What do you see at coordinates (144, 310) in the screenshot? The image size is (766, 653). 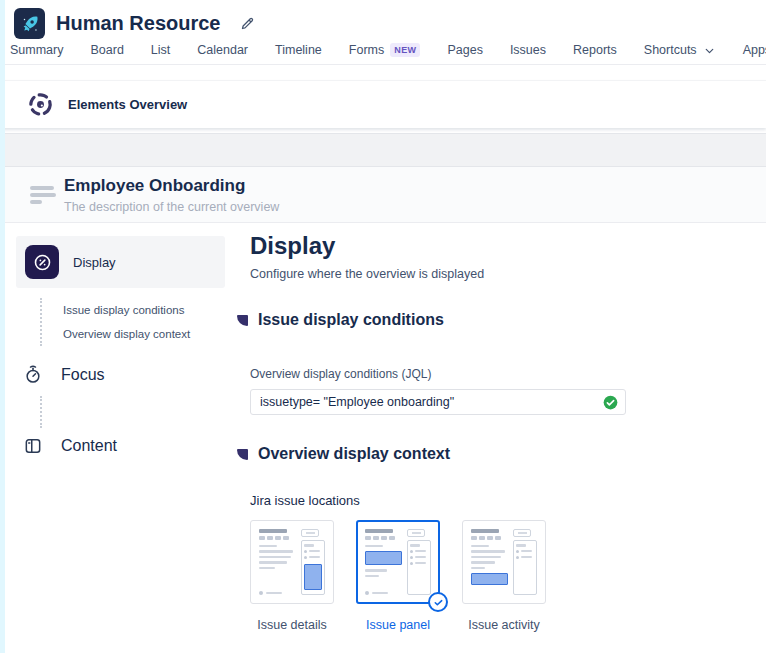 I see `sidebar-subitem-issue-display-conditions: Issue display conditions` at bounding box center [144, 310].